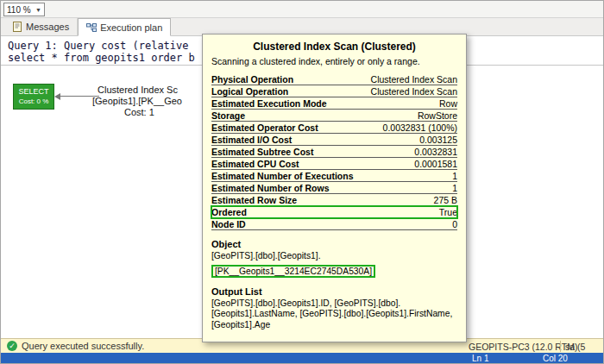 Image resolution: width=604 pixels, height=364 pixels. Describe the element at coordinates (335, 61) in the screenshot. I see `tooltip-subtitle: Scanning a clustered index, entirely or …` at that location.